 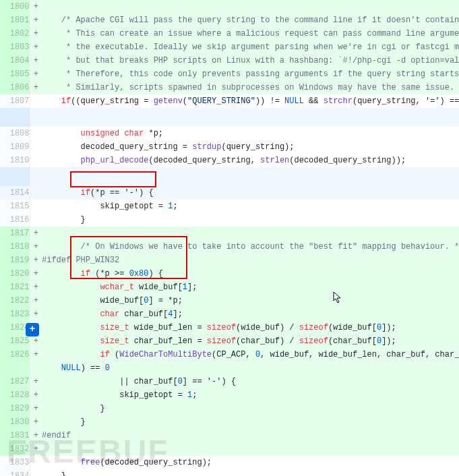 I want to click on diff-row: 1833 free(decoded_query_string);, so click(x=229, y=463).